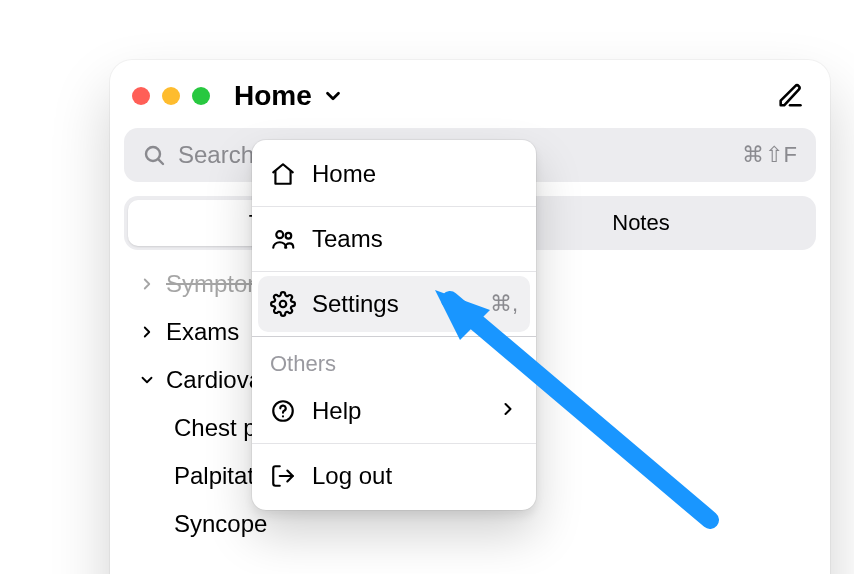 Image resolution: width=854 pixels, height=574 pixels. What do you see at coordinates (394, 362) in the screenshot?
I see `menu-section-heading: Others` at bounding box center [394, 362].